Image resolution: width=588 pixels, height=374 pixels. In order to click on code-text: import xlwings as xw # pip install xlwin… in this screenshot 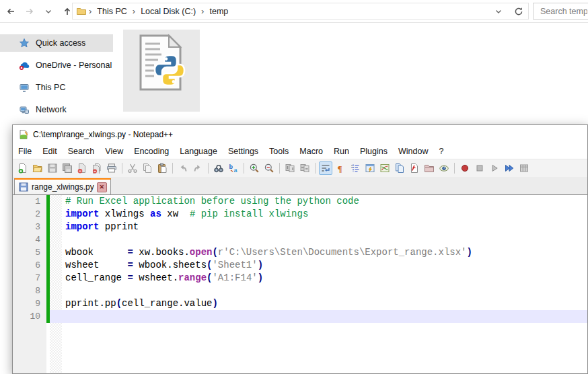, I will do `click(324, 214)`.